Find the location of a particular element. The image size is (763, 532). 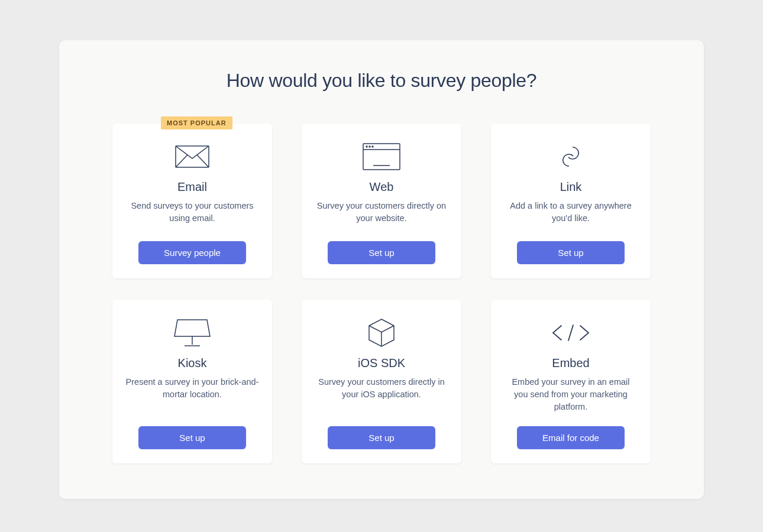

card-ios-sdk: iOS SDK Survey your customers directly i… is located at coordinates (382, 382).